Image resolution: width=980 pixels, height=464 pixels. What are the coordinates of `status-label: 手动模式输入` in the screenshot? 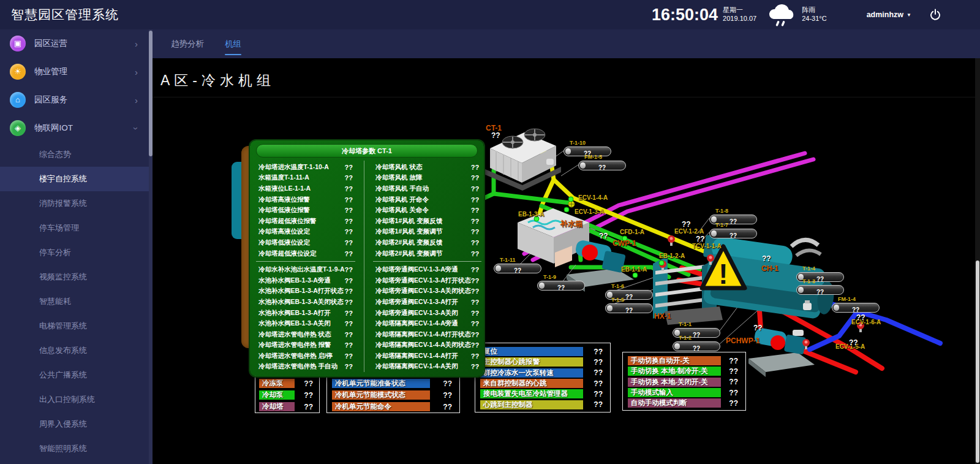 It's located at (674, 392).